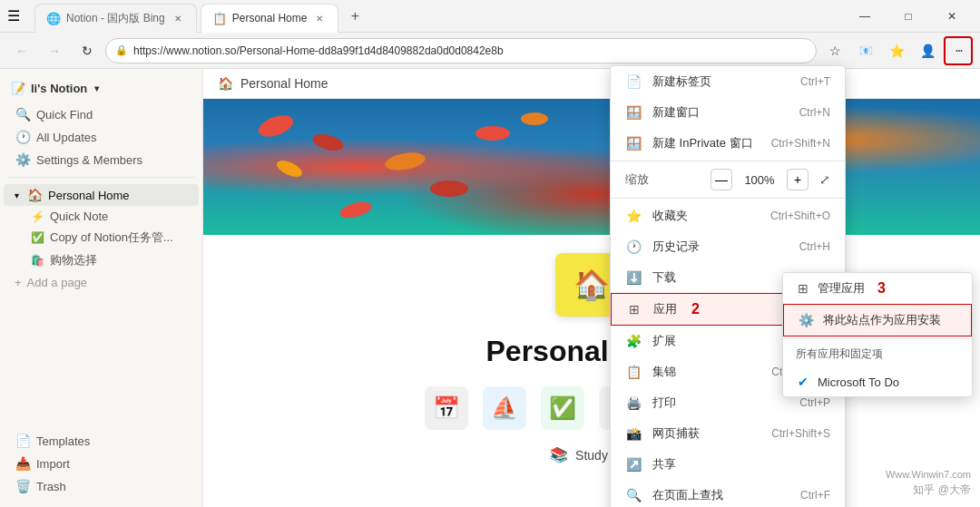 The image size is (980, 507). What do you see at coordinates (858, 383) in the screenshot?
I see `microsoft-todo-label: Microsoft To Do` at bounding box center [858, 383].